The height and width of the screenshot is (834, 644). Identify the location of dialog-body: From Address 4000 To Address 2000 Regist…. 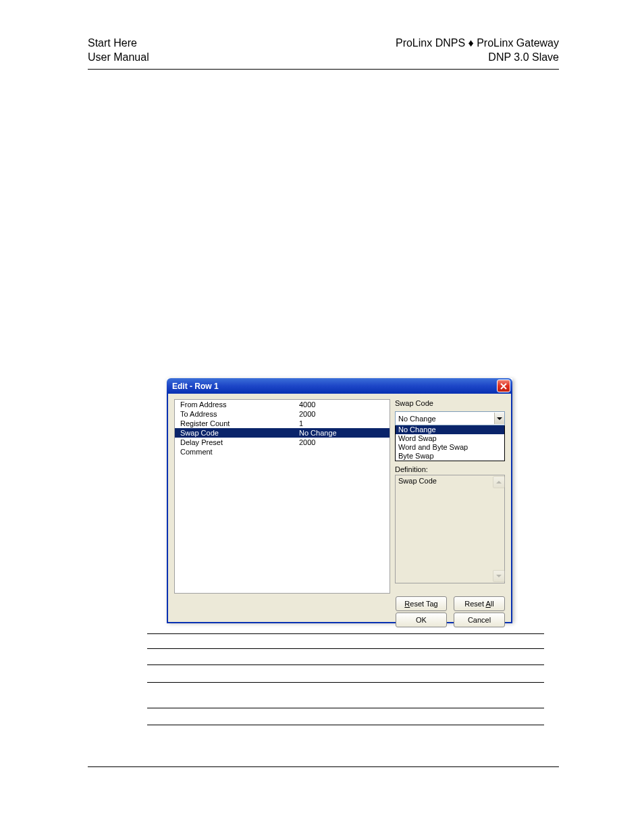
(340, 509).